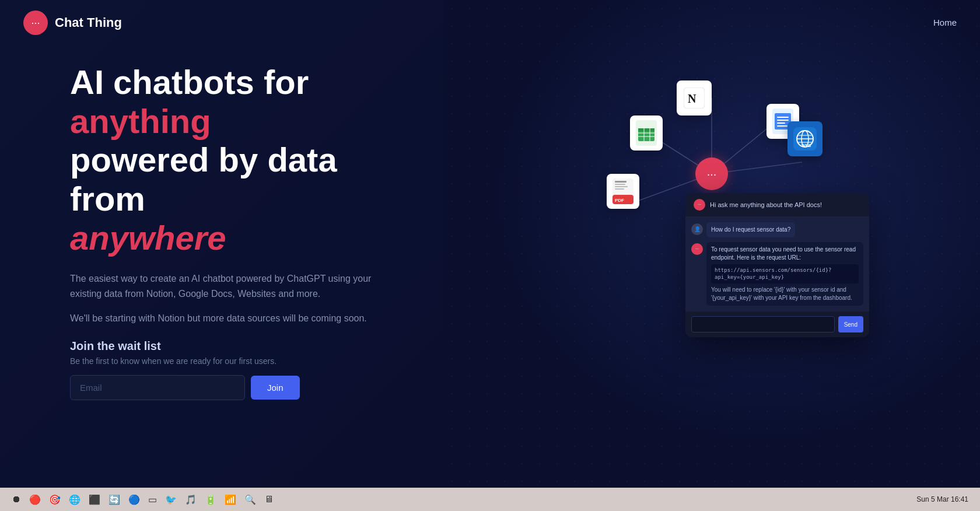 This screenshot has height=511, width=980. Describe the element at coordinates (620, 201) in the screenshot. I see `svg-text: PDF` at that location.